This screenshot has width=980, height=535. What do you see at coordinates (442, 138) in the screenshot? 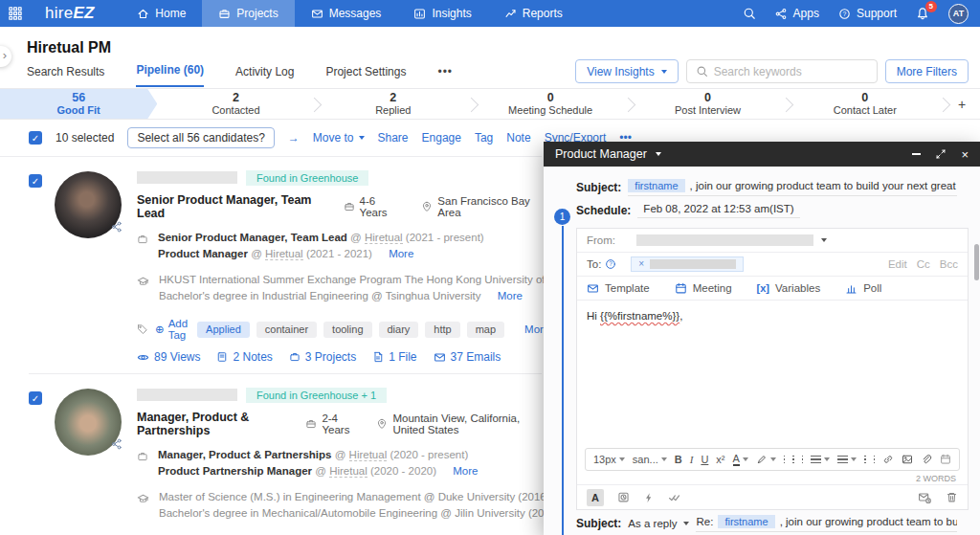
I see `engage-button: Engage` at bounding box center [442, 138].